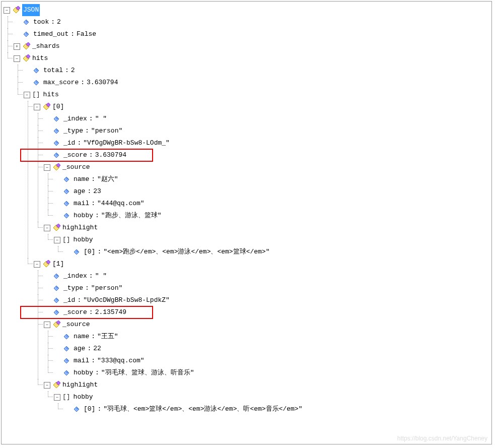  I want to click on watermark: https://blog.csdn.net/YangCheney, so click(442, 438).